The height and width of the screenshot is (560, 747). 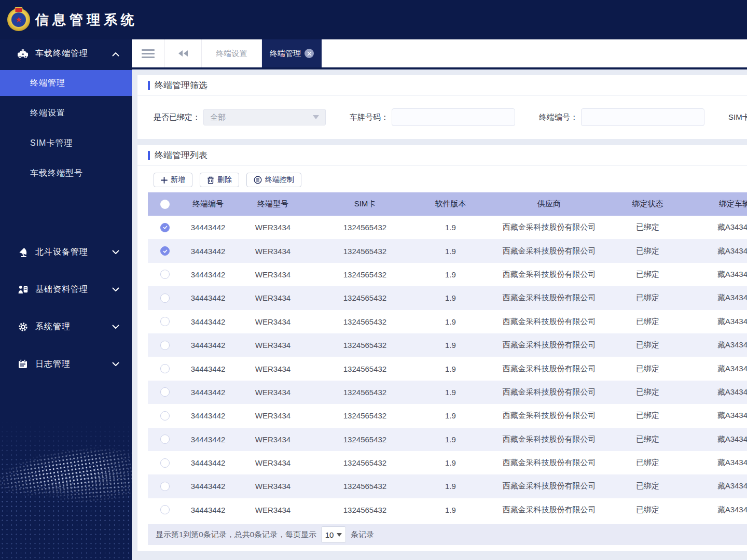 What do you see at coordinates (334, 535) in the screenshot?
I see `page-size-select: 10` at bounding box center [334, 535].